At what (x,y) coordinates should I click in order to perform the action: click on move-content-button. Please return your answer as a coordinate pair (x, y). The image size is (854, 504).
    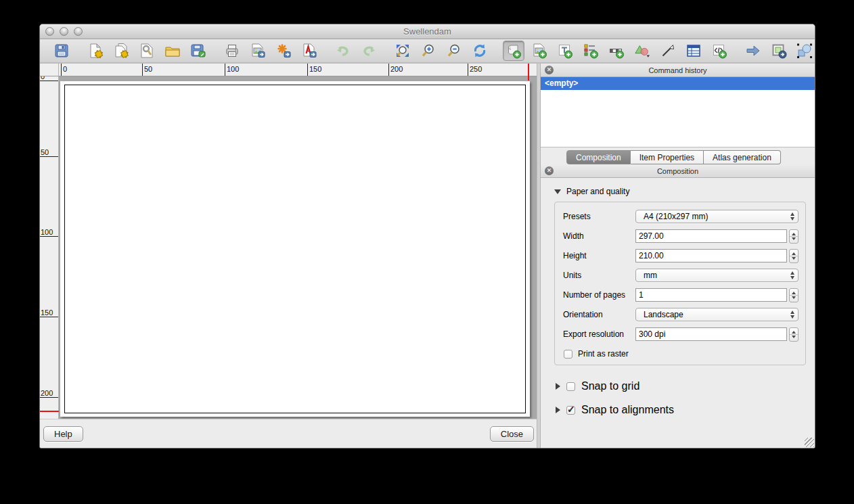
    Looking at the image, I should click on (779, 51).